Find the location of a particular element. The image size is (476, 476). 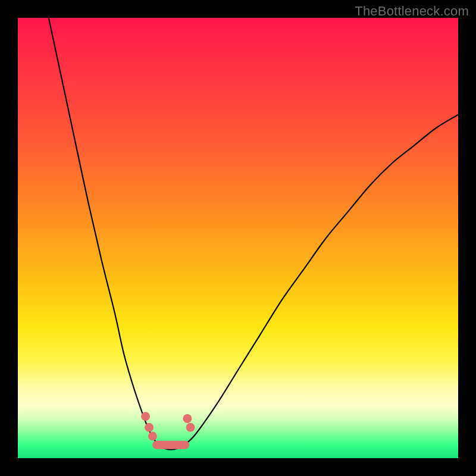

marker-dots is located at coordinates (168, 426).